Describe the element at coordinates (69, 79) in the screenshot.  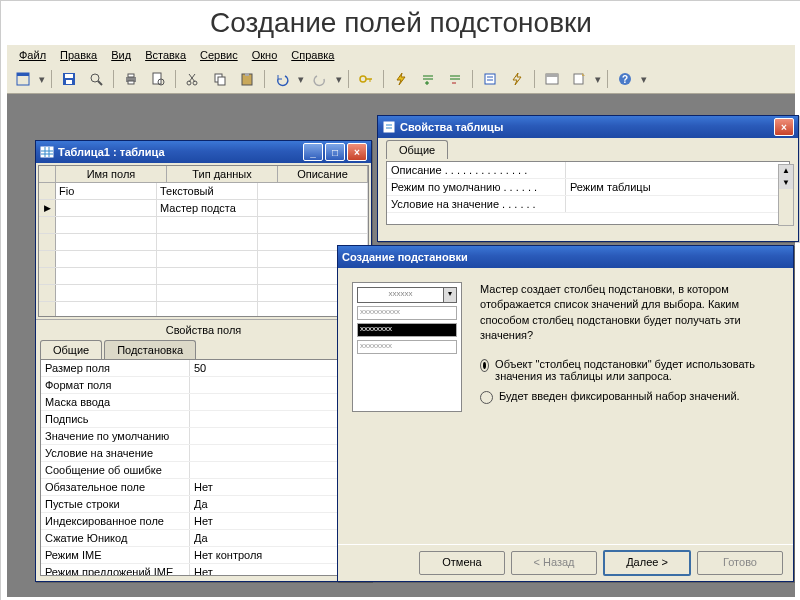
I see `save-icon` at that location.